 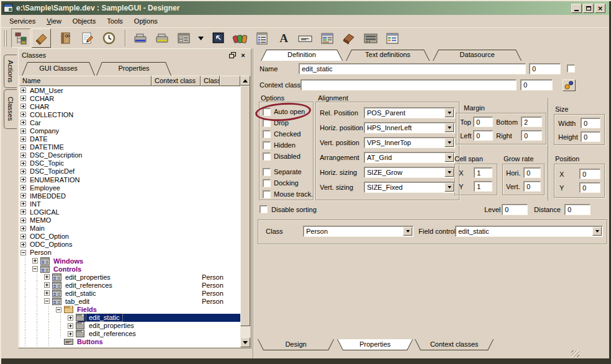 What do you see at coordinates (532, 135) in the screenshot?
I see `margin-right-input: 0` at bounding box center [532, 135].